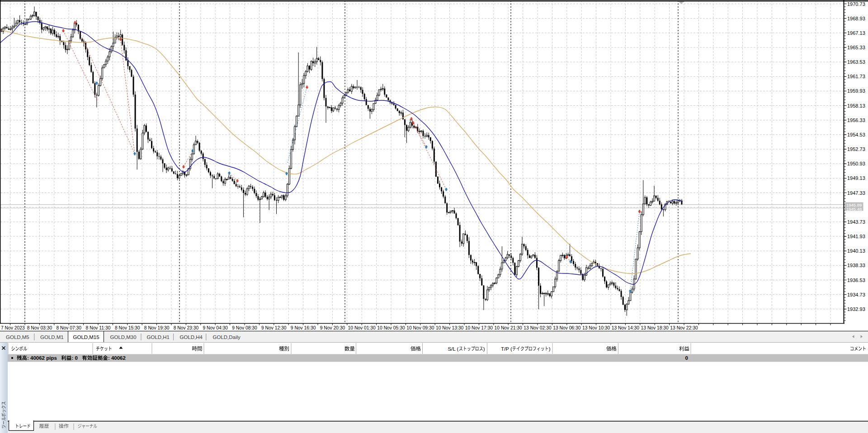  What do you see at coordinates (40, 328) in the screenshot?
I see `svg-text: 8 Nov 03:30` at bounding box center [40, 328].